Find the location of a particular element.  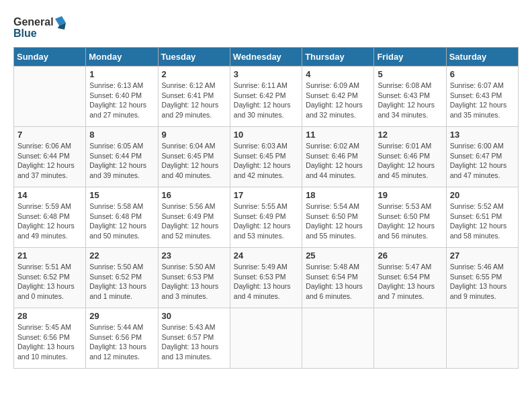

day-info: Sunrise: 5:56 AMSunset: 6:49 PMDaylight:… is located at coordinates (194, 222).